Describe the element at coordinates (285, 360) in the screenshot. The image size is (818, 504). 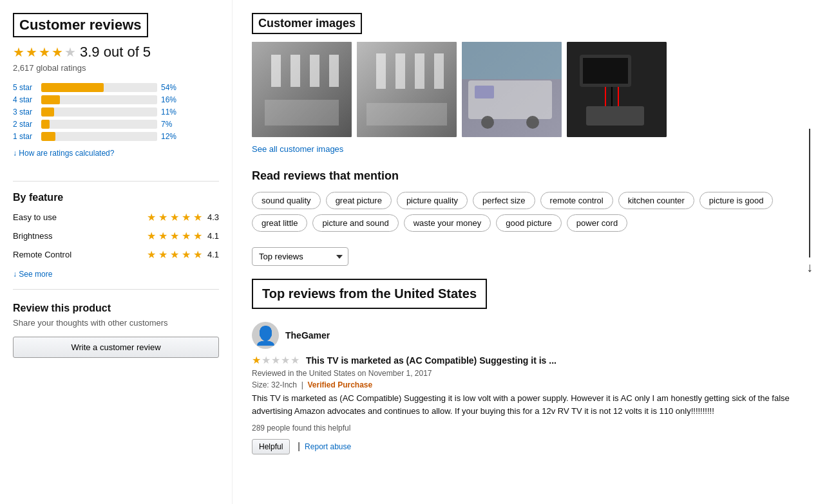
I see `r-star-4: ★` at that location.